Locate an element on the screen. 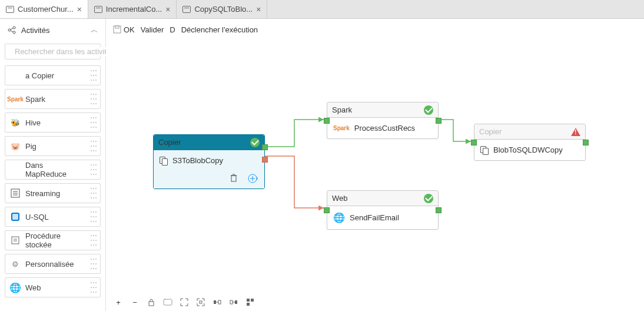 This screenshot has height=311, width=644. save-button: OK is located at coordinates (124, 29).